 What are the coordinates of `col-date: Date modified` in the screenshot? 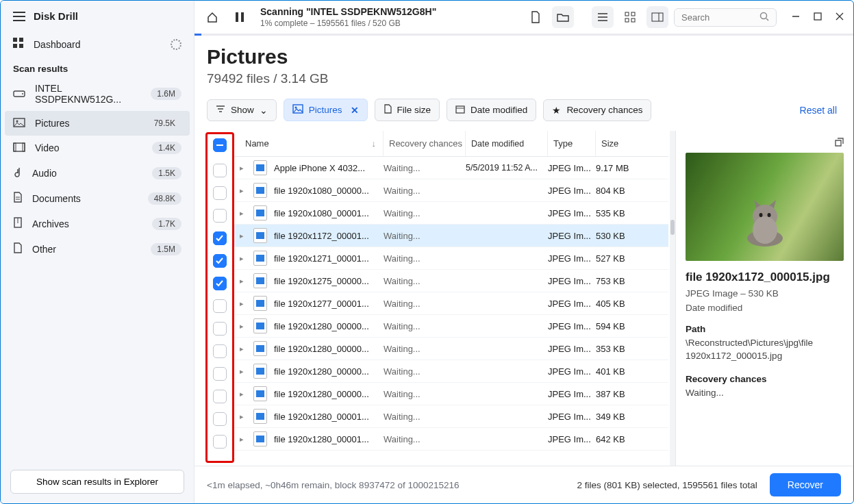 It's located at (507, 144).